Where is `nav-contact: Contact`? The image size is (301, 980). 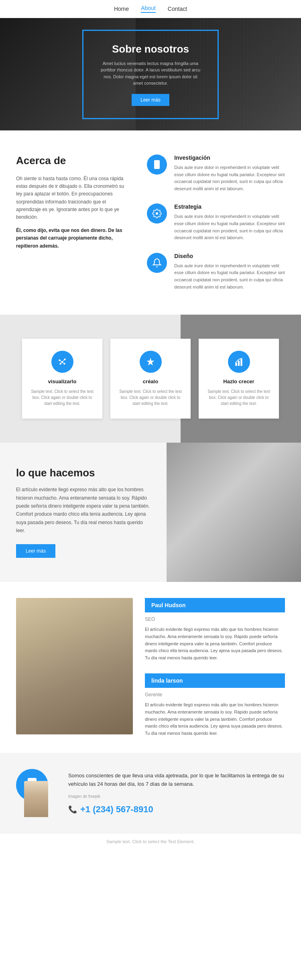 nav-contact: Contact is located at coordinates (177, 9).